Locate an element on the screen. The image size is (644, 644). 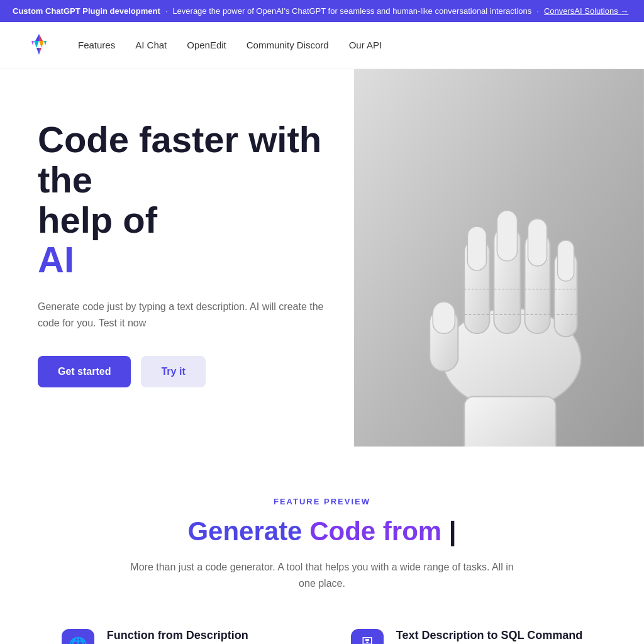
nav-item-openedit: OpenEdit is located at coordinates (206, 45).